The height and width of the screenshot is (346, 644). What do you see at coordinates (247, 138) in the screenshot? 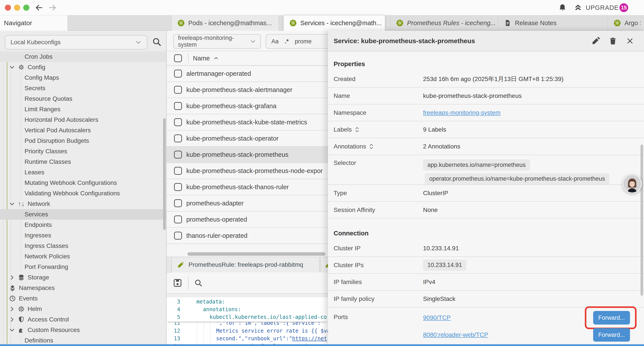
I see `table-row-kube-prometheus-stack-operator: kube-prometheus-stack-operator` at bounding box center [247, 138].